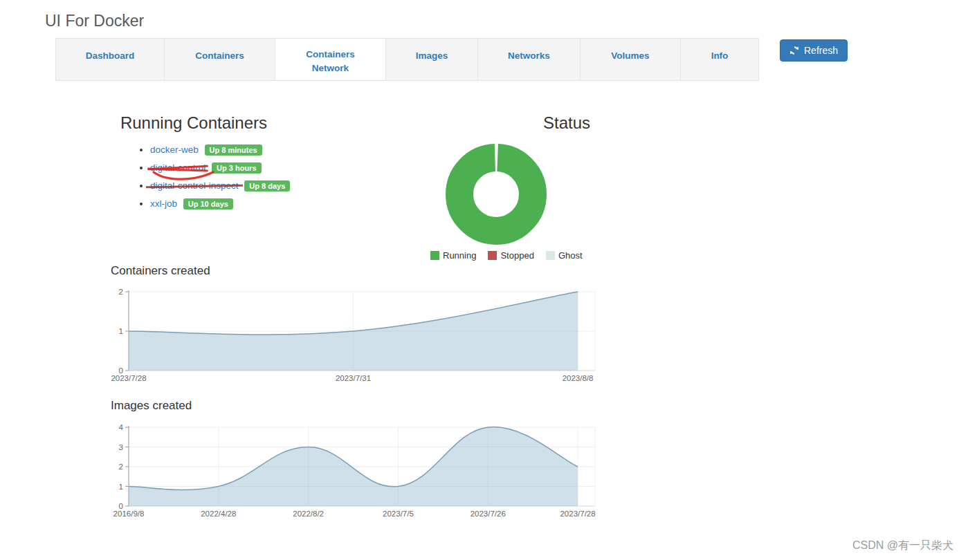  What do you see at coordinates (488, 514) in the screenshot?
I see `svg-text: 2023/7/26` at bounding box center [488, 514].